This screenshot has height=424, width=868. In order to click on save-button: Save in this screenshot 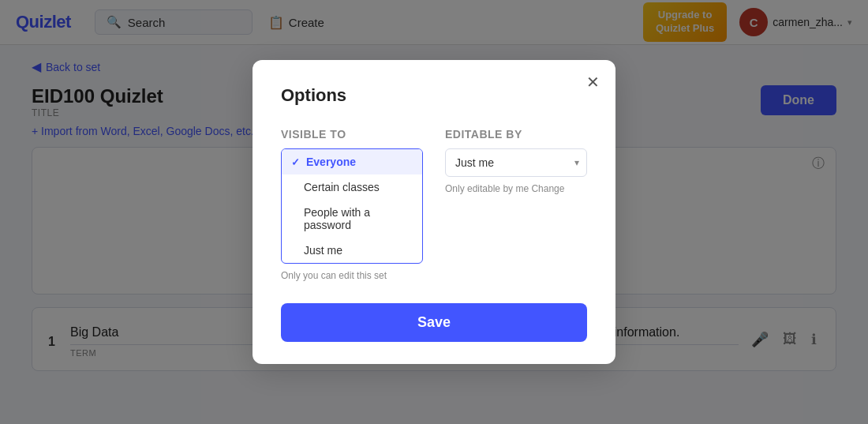, I will do `click(434, 322)`.